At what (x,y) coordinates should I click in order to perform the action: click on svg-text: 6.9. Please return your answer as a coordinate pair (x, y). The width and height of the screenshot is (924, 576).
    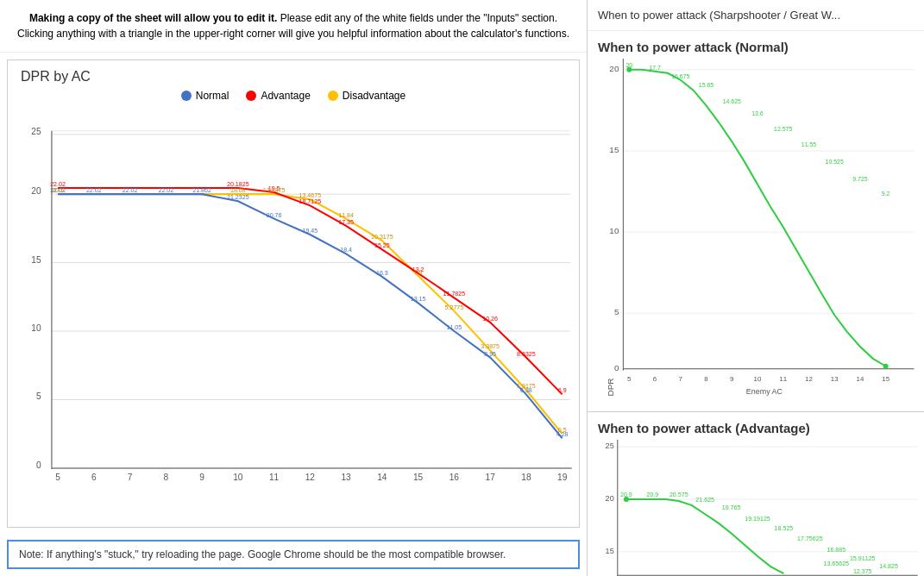
    Looking at the image, I should click on (563, 391).